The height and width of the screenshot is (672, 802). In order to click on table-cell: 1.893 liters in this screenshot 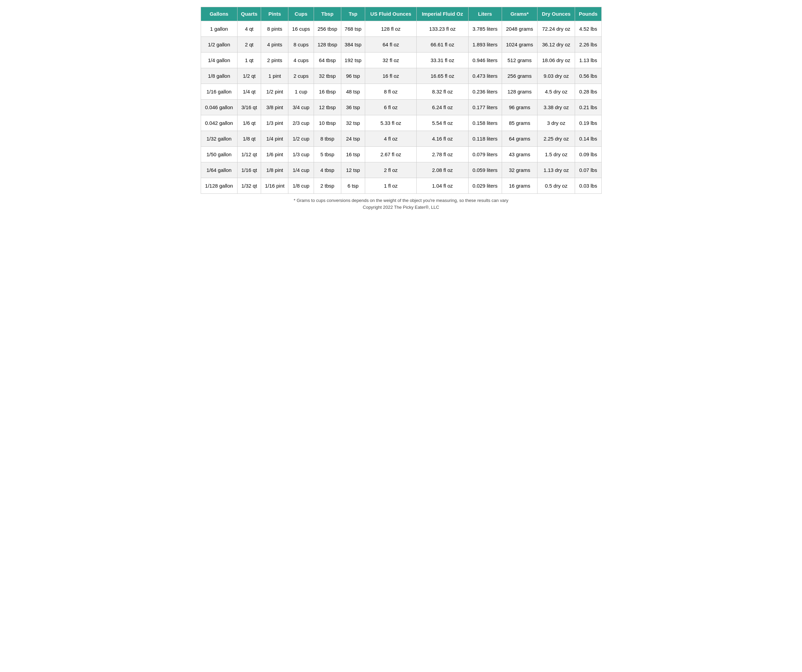, I will do `click(485, 44)`.